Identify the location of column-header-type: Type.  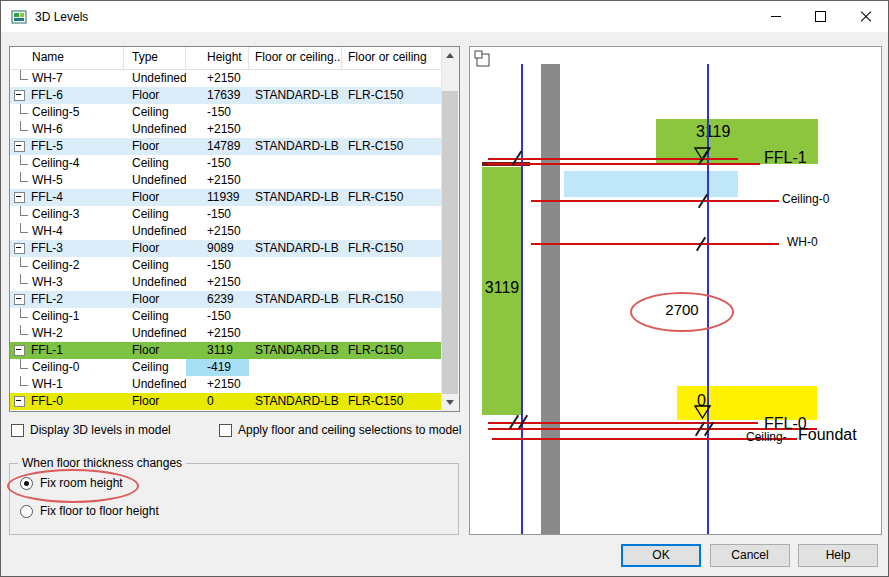
(155, 58).